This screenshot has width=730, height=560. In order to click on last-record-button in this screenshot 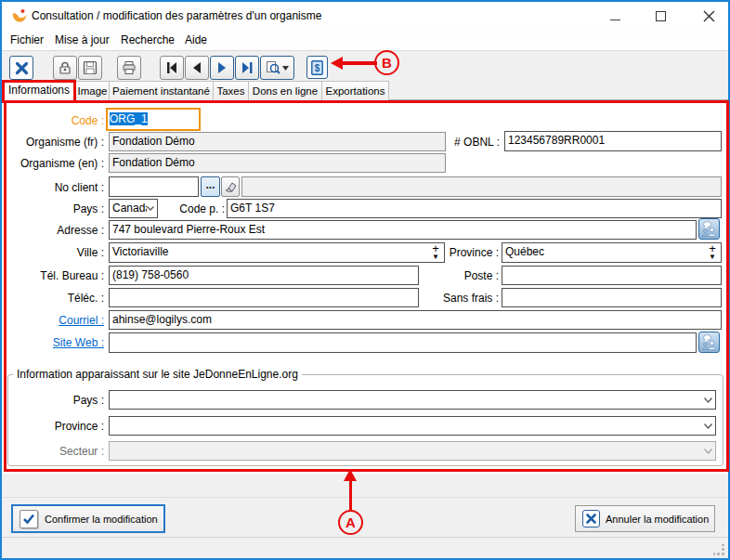, I will do `click(247, 68)`.